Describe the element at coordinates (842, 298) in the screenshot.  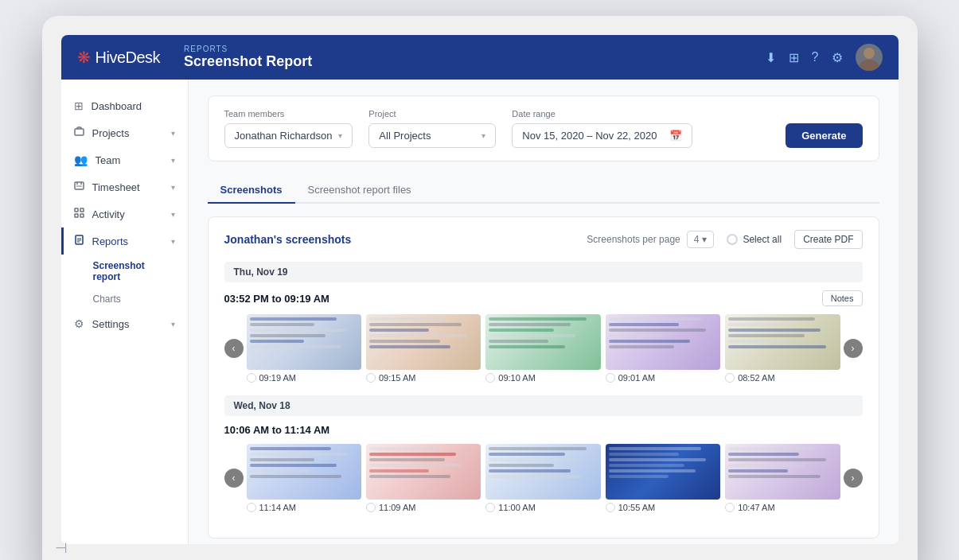
I see `notes-button-1: Notes` at that location.